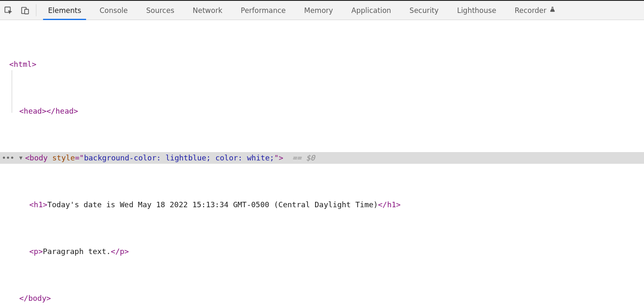 This screenshot has height=305, width=644. I want to click on tag-token: </head>, so click(62, 111).